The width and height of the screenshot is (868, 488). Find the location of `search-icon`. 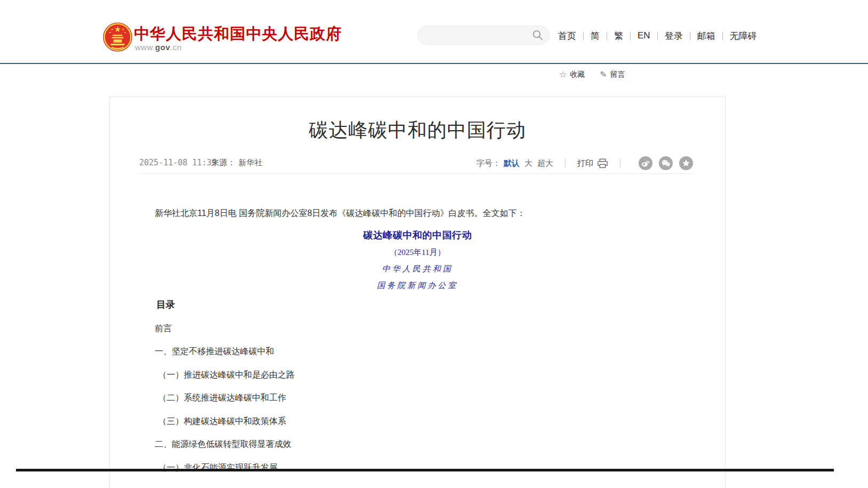

search-icon is located at coordinates (538, 35).